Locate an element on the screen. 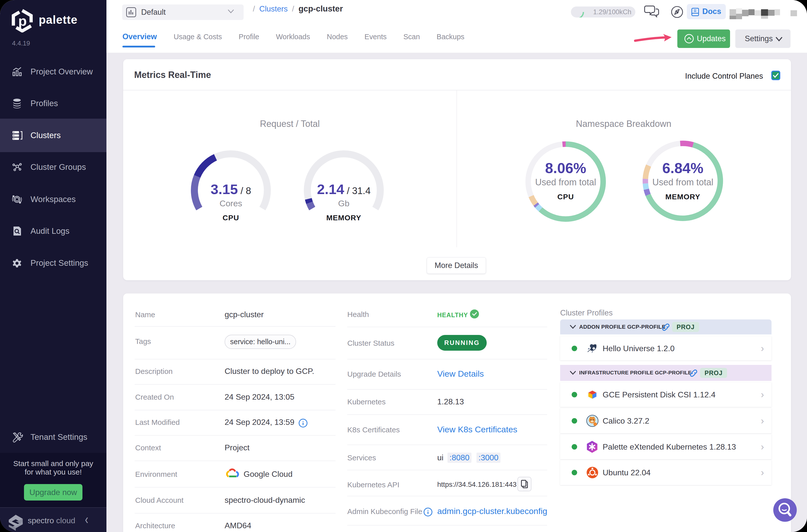 The width and height of the screenshot is (807, 532). svg-text: p is located at coordinates (22, 21).